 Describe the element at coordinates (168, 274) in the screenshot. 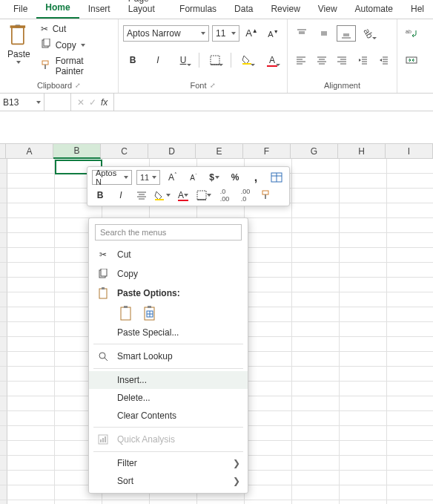

I see `menu-copy: Copy` at that location.